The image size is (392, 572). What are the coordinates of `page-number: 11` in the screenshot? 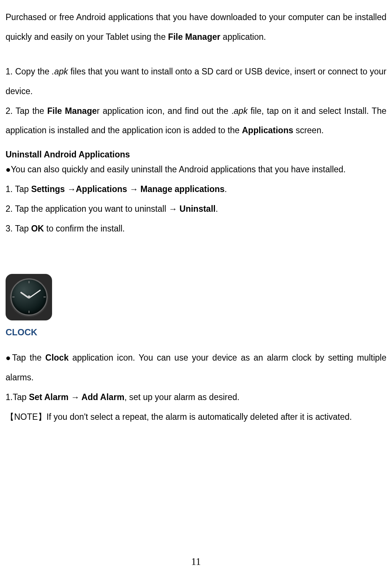 It's located at (196, 562).